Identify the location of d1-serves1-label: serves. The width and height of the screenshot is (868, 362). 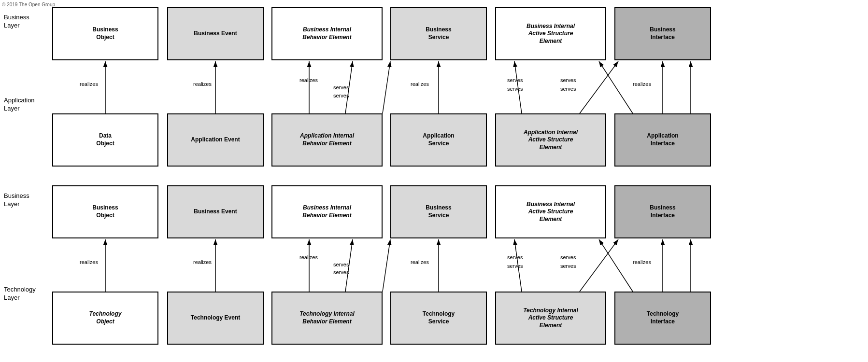
(341, 87).